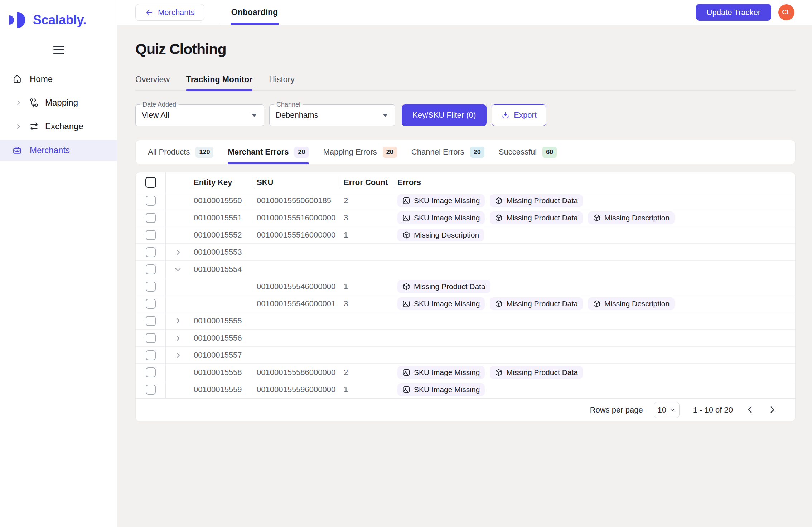 The image size is (812, 527). What do you see at coordinates (367, 182) in the screenshot?
I see `column-header-error-count: Error Count` at bounding box center [367, 182].